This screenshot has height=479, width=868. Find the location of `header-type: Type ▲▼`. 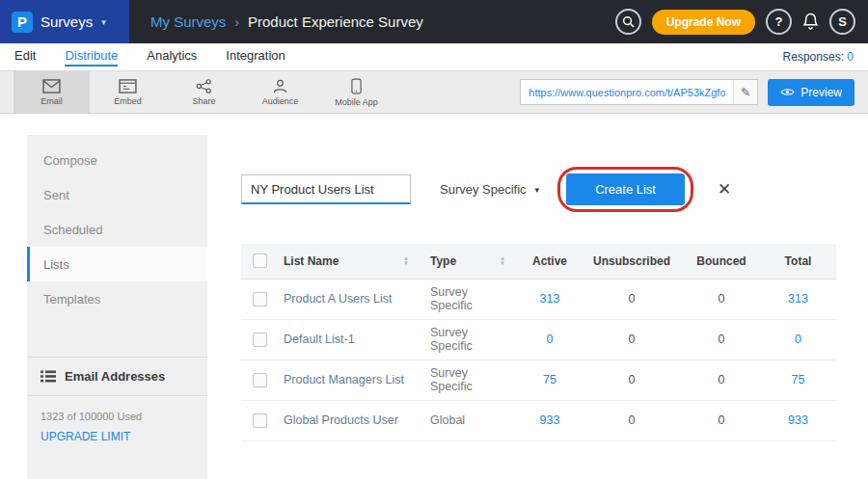

header-type: Type ▲▼ is located at coordinates (471, 261).